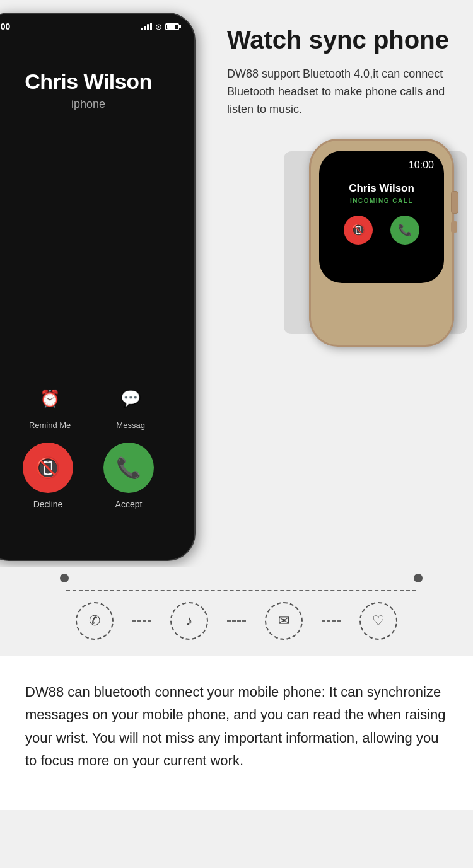  What do you see at coordinates (341, 92) in the screenshot?
I see `feature-description: DW88 support Bluetooth 4.0,it can connec…` at bounding box center [341, 92].